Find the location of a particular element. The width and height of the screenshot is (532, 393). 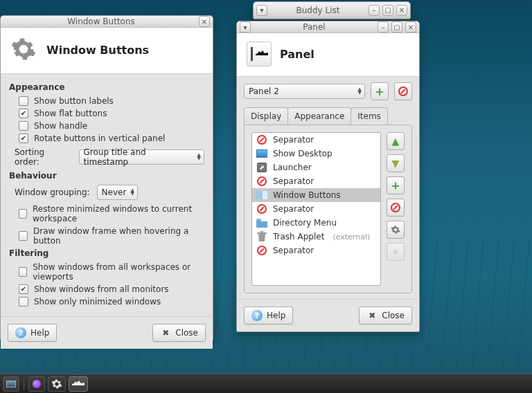

sorting-order-label: Sorting order: is located at coordinates (43, 157).